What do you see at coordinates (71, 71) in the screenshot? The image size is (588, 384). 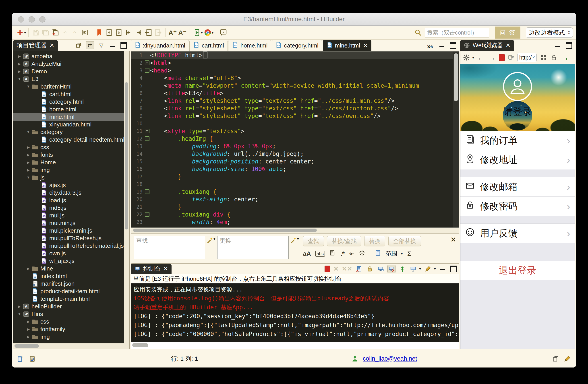 I see `tree-item-Demo: ▶ADemo` at bounding box center [71, 71].